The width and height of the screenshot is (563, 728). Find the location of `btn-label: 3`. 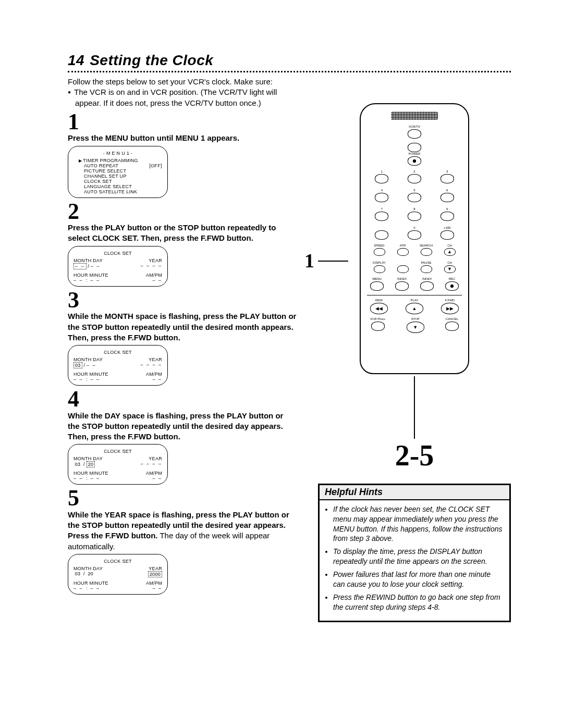

btn-label: 3 is located at coordinates (447, 172).